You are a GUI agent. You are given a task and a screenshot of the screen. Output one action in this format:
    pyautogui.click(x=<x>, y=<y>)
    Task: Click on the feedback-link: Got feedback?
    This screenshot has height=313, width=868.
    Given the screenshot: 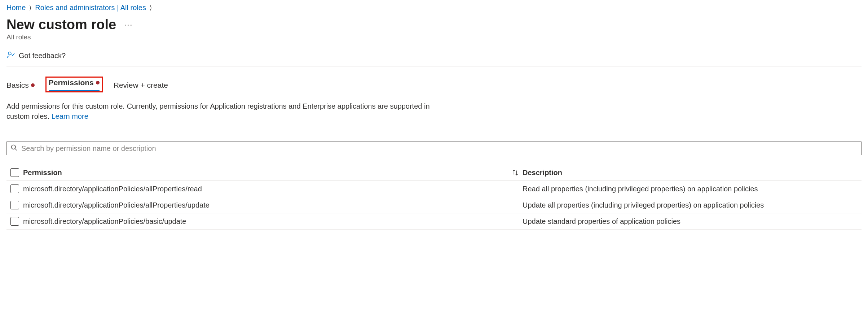 What is the action you would take?
    pyautogui.click(x=434, y=58)
    